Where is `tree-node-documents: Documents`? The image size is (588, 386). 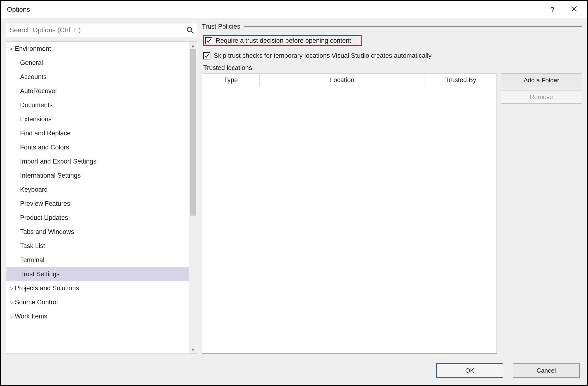 tree-node-documents: Documents is located at coordinates (97, 105).